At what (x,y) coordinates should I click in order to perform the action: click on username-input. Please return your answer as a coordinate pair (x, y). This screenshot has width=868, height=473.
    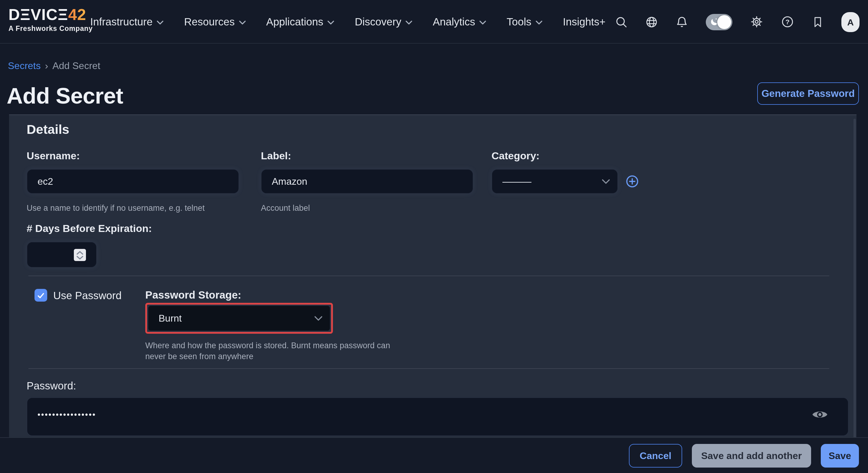
    Looking at the image, I should click on (133, 181).